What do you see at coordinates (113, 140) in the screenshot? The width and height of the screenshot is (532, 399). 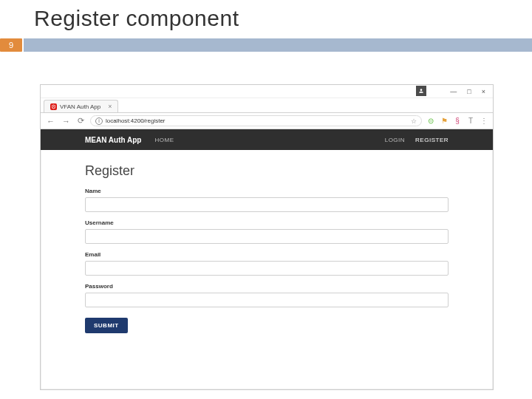 I see `app-brand: MEAN Auth App` at bounding box center [113, 140].